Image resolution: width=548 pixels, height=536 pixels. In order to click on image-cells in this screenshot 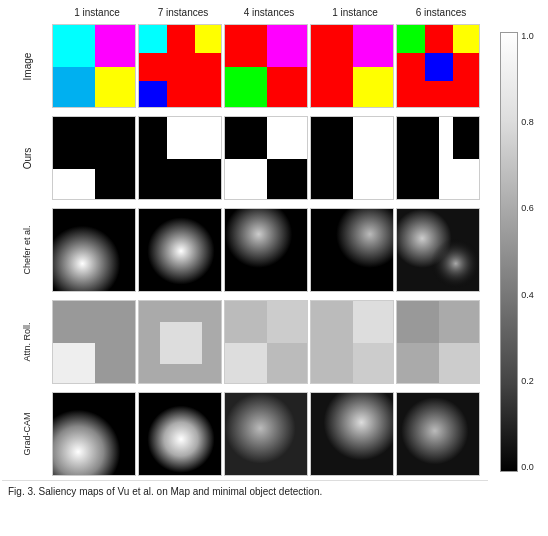, I will do `click(266, 66)`.